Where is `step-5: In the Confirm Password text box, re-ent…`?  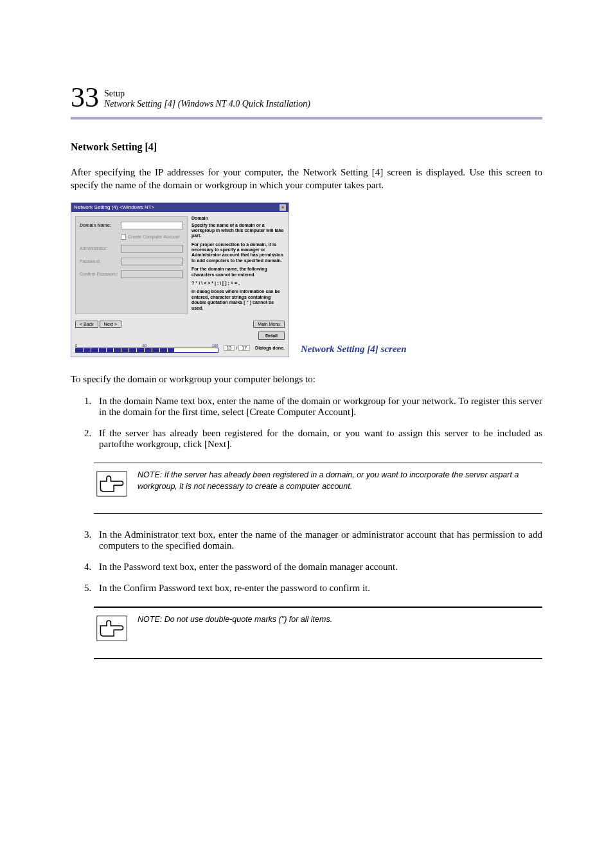 step-5: In the Confirm Password text box, re-ent… is located at coordinates (318, 589).